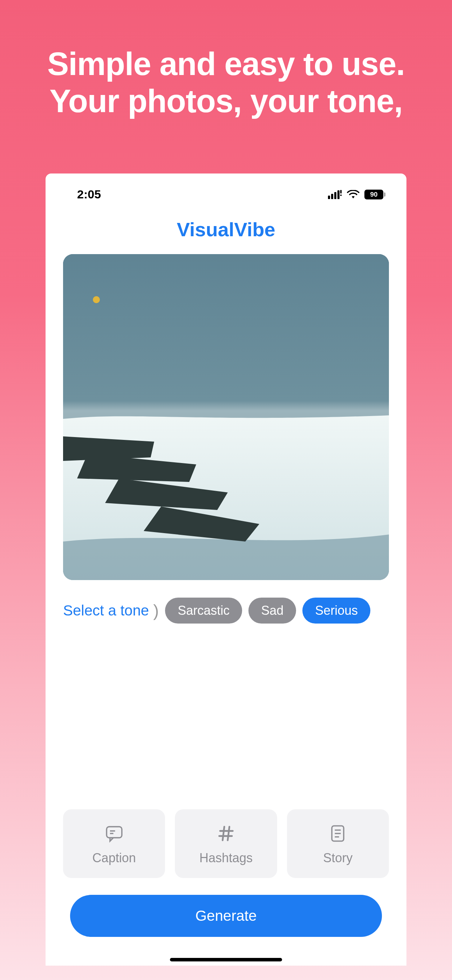 The width and height of the screenshot is (452, 980). What do you see at coordinates (89, 194) in the screenshot?
I see `status-time: 2:05` at bounding box center [89, 194].